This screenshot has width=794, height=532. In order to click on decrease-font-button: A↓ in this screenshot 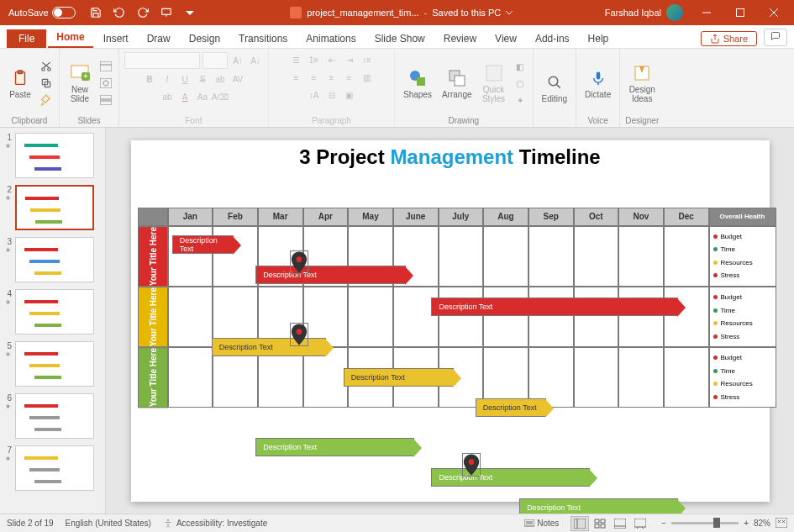, I will do `click(255, 61)`.